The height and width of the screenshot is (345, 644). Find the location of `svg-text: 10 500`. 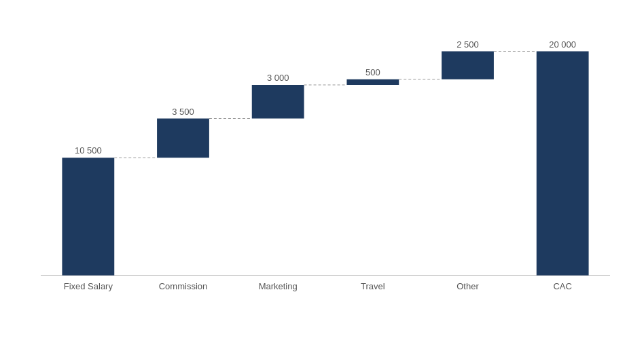

svg-text: 10 500 is located at coordinates (88, 151).